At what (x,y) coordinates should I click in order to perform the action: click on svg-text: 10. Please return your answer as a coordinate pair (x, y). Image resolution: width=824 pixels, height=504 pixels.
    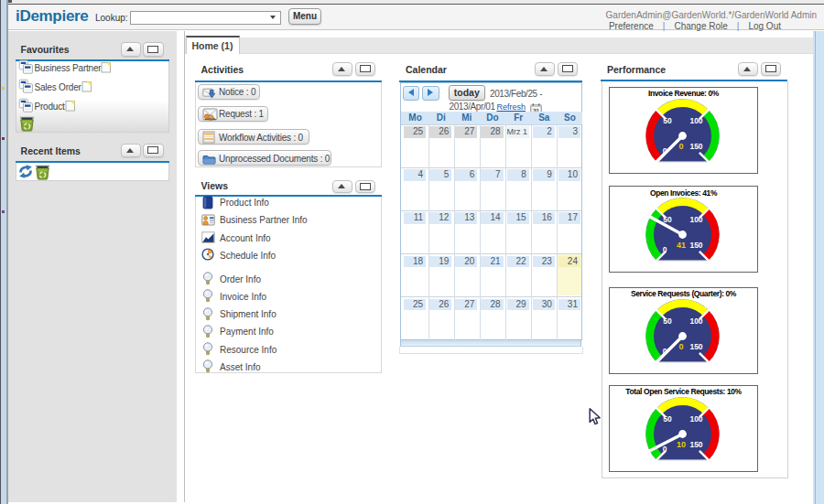
    Looking at the image, I should click on (681, 445).